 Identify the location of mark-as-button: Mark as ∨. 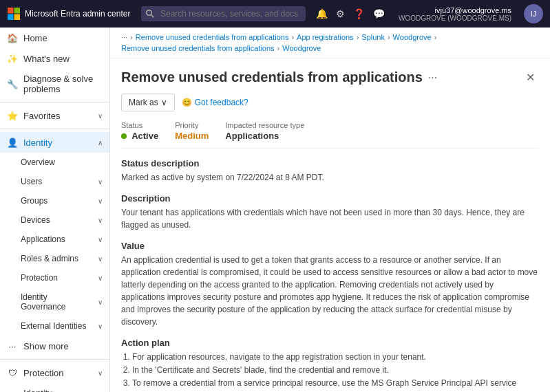
(148, 102).